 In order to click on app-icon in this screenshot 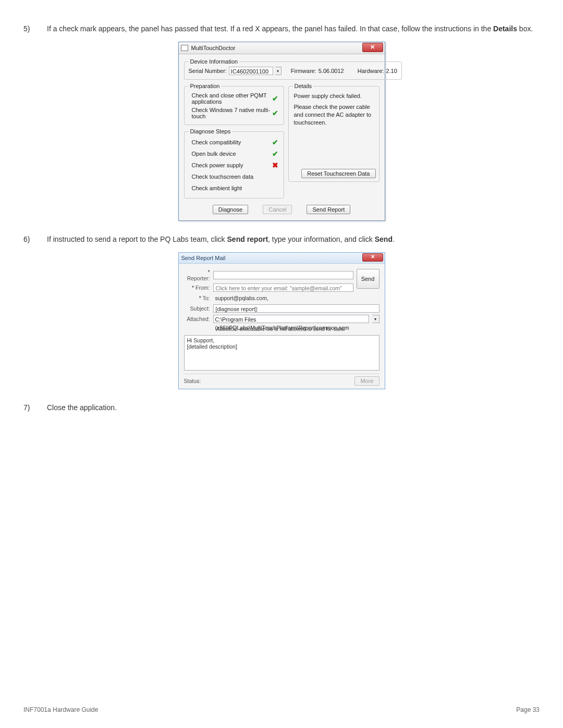, I will do `click(185, 48)`.